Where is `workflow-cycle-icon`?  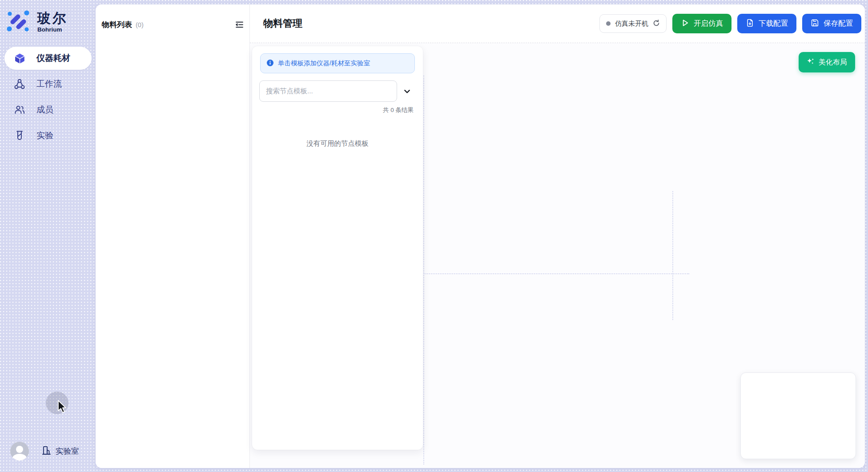
workflow-cycle-icon is located at coordinates (20, 84).